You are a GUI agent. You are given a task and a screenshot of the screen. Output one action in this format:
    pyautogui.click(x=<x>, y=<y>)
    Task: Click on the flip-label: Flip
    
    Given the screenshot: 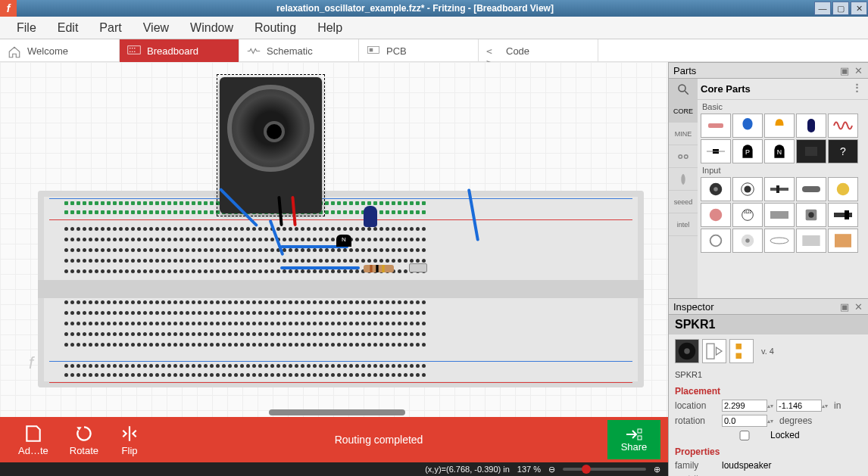 What is the action you would take?
    pyautogui.click(x=130, y=451)
    